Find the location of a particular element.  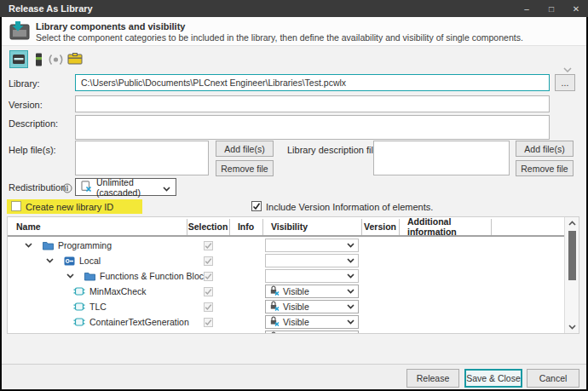

row-name: Programming is located at coordinates (85, 245).